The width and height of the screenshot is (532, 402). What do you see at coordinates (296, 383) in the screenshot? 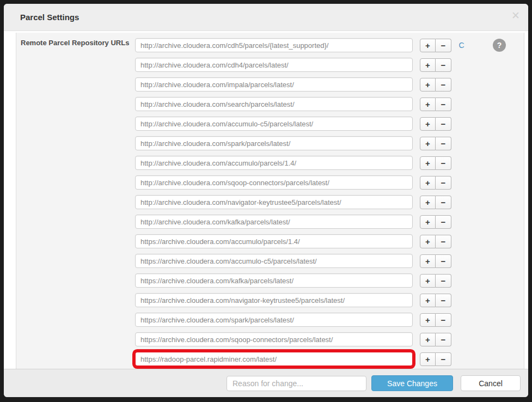
I see `reason-for-change-input` at bounding box center [296, 383].